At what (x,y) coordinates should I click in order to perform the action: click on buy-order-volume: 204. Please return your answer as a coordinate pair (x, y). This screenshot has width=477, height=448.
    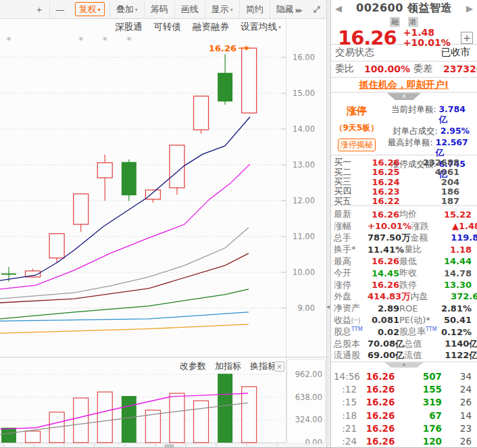
    Looking at the image, I should click on (434, 182).